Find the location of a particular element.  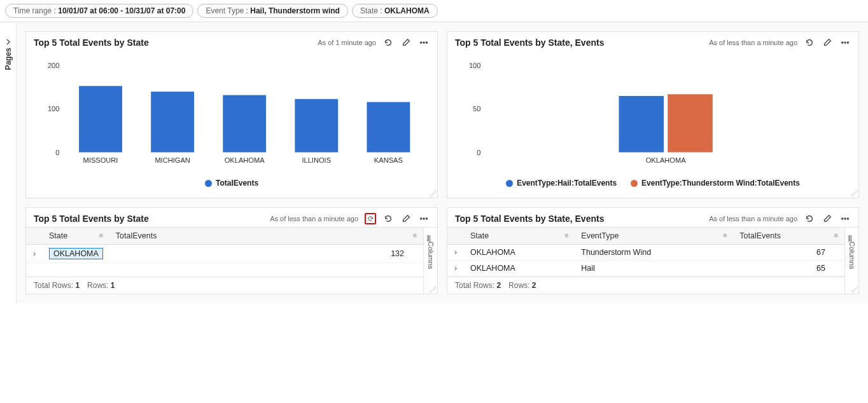

undo-refresh-icon is located at coordinates (370, 219).